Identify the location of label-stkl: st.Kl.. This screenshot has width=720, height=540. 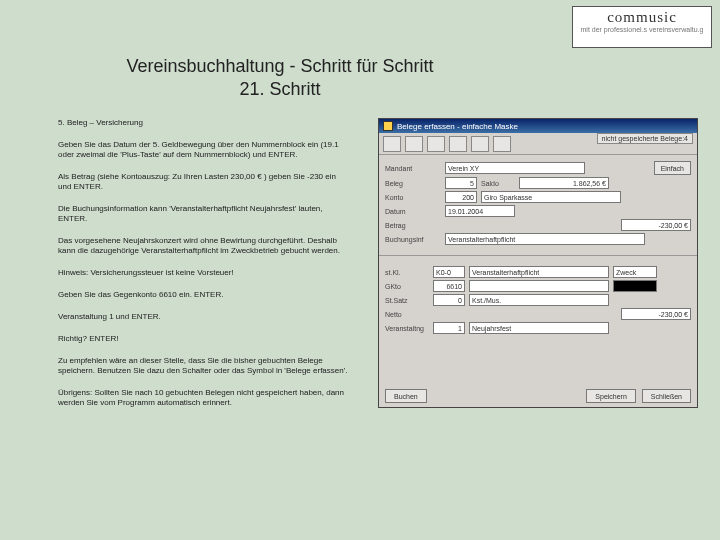
(407, 272).